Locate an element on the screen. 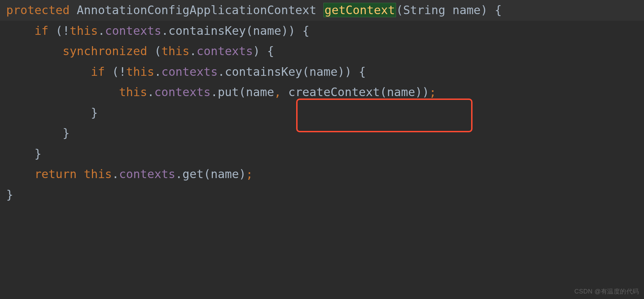 This screenshot has height=299, width=644. paren-open: ( is located at coordinates (399, 10).